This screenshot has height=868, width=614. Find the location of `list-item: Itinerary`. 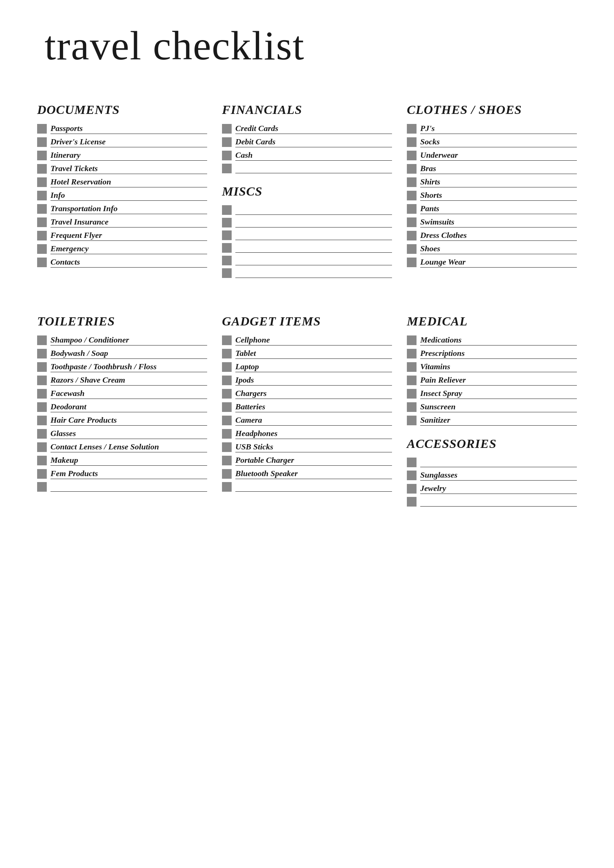

list-item: Itinerary is located at coordinates (122, 156).